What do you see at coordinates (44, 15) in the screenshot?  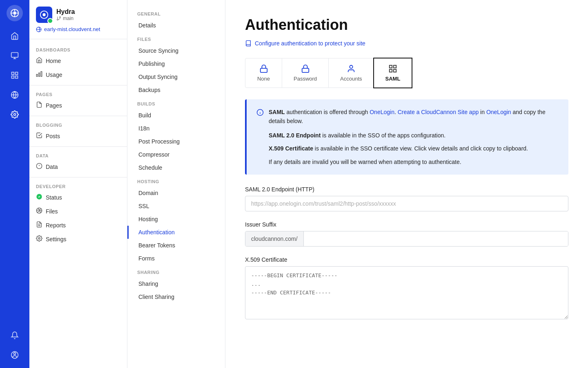 I see `project-icon` at bounding box center [44, 15].